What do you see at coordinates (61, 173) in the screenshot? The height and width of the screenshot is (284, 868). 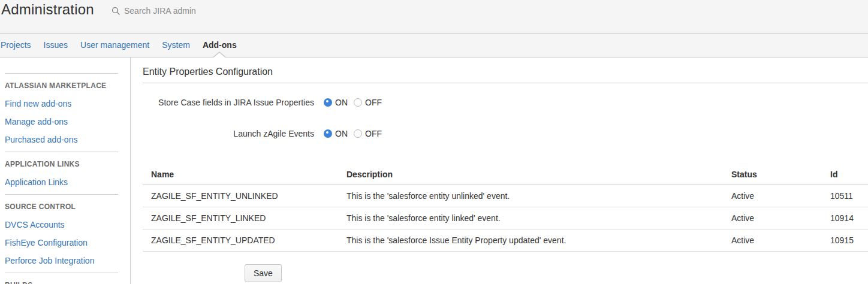 I see `sidebar-section-application-links: APPLICATION LINKSApplication Links` at bounding box center [61, 173].